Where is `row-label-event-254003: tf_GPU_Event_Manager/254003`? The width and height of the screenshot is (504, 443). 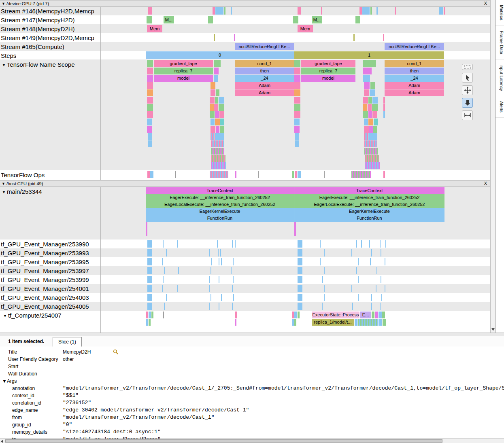
row-label-event-254003: tf_GPU_Event_Manager/254003 is located at coordinates (45, 298).